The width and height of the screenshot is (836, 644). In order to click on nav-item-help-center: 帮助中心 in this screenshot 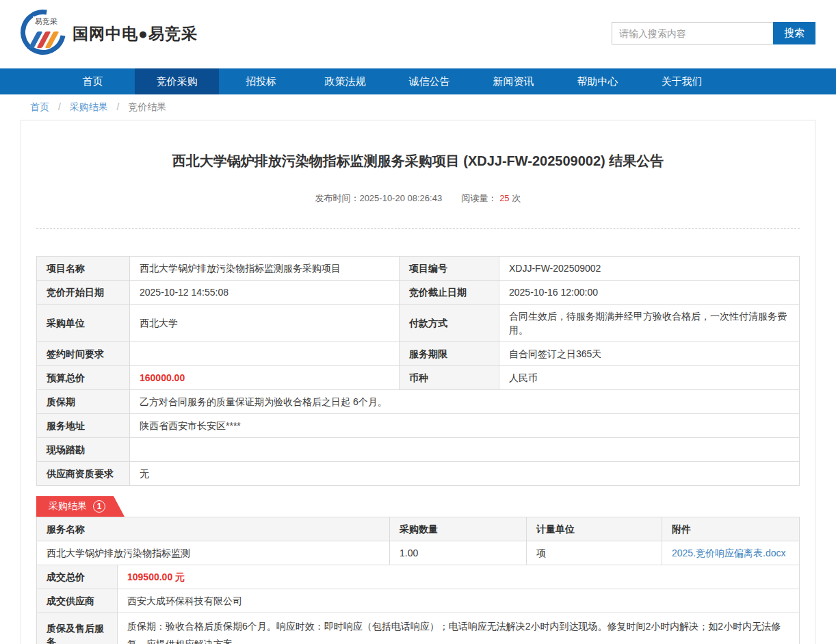, I will do `click(598, 81)`.